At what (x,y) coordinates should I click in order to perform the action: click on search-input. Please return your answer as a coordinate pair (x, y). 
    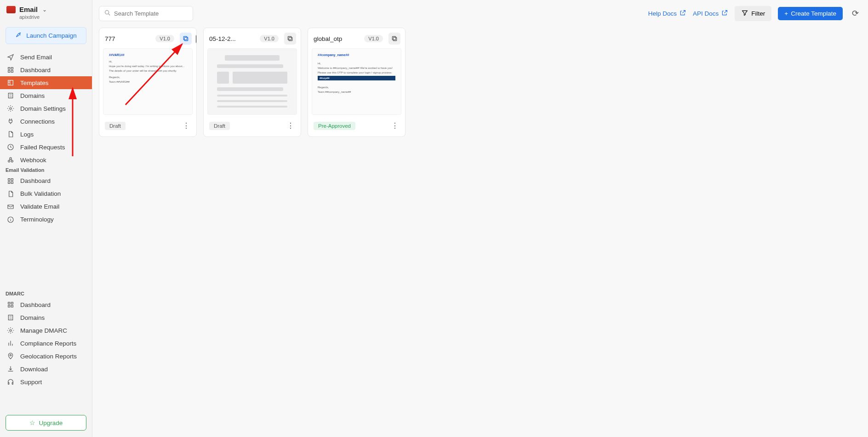
    Looking at the image, I should click on (153, 14).